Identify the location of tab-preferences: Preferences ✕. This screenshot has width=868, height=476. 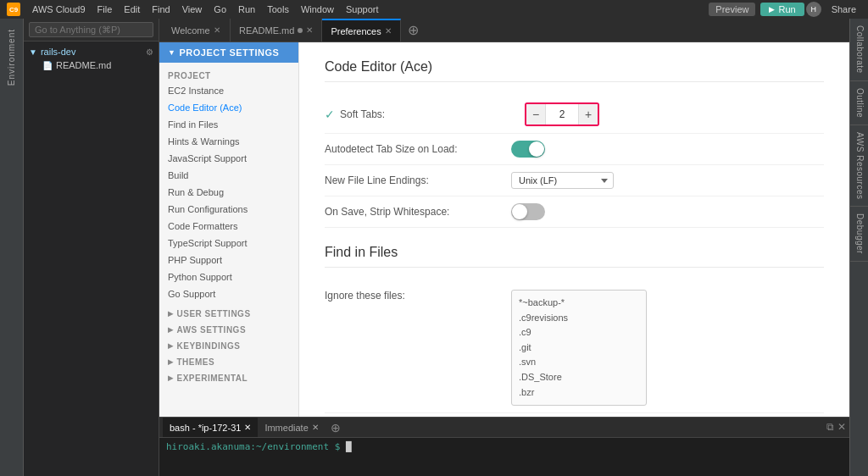
(361, 30).